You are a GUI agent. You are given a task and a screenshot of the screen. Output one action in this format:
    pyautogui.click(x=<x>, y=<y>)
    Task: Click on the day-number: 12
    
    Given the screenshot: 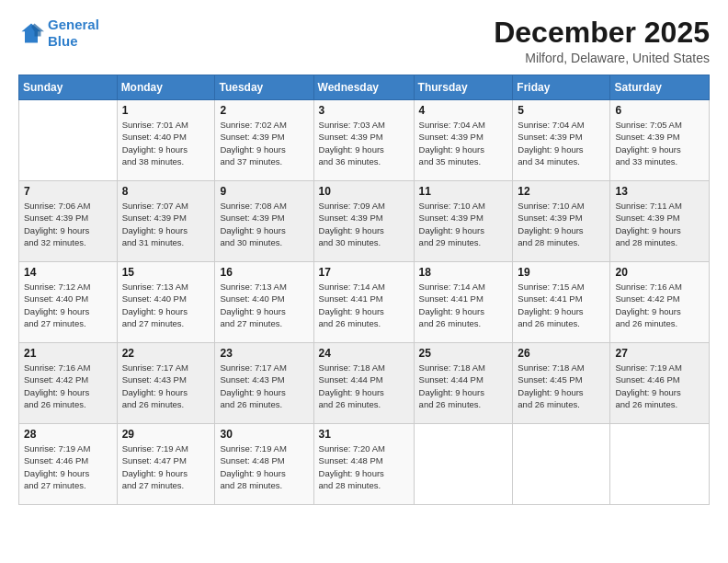 What is the action you would take?
    pyautogui.click(x=561, y=191)
    